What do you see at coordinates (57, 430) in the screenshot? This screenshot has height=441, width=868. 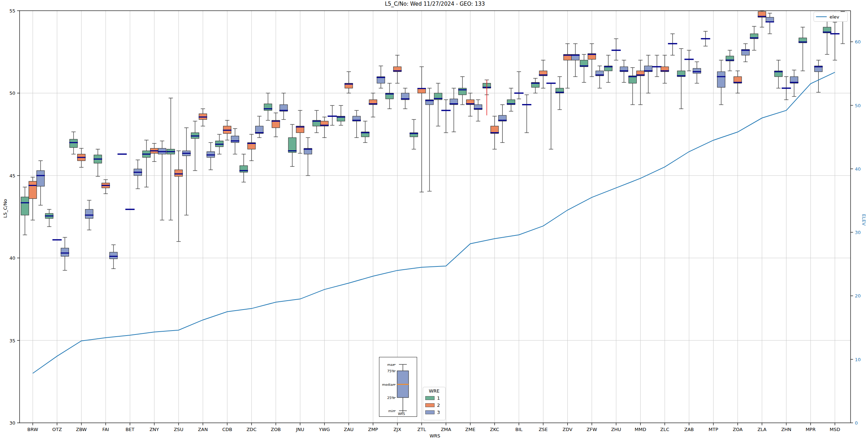 I see `station-label-OTZ: OTZ` at bounding box center [57, 430].